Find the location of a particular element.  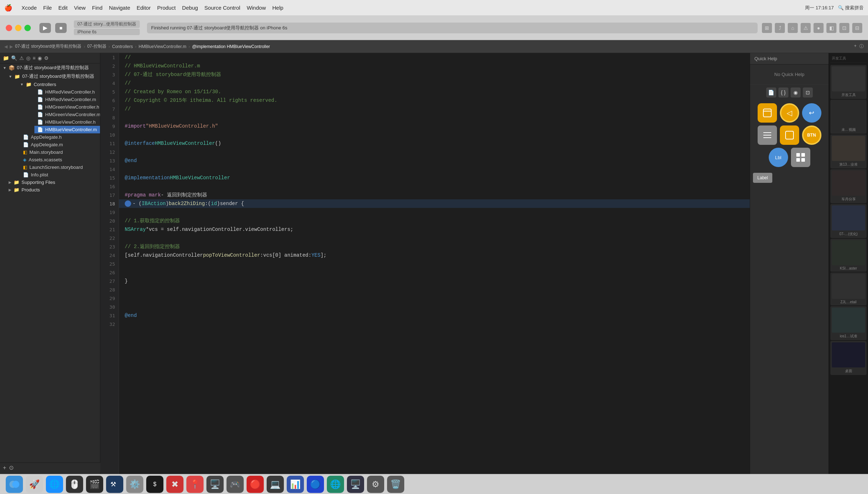

warnings-icon: ⚠ is located at coordinates (806, 28).